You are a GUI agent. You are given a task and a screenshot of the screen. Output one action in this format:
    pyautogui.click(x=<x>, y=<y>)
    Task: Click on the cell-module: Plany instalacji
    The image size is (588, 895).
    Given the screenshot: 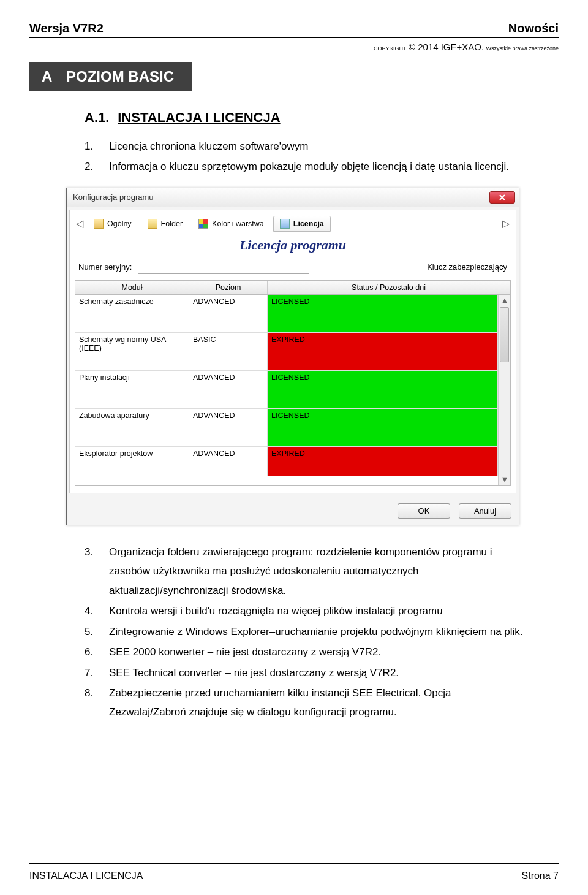 What is the action you would take?
    pyautogui.click(x=132, y=390)
    